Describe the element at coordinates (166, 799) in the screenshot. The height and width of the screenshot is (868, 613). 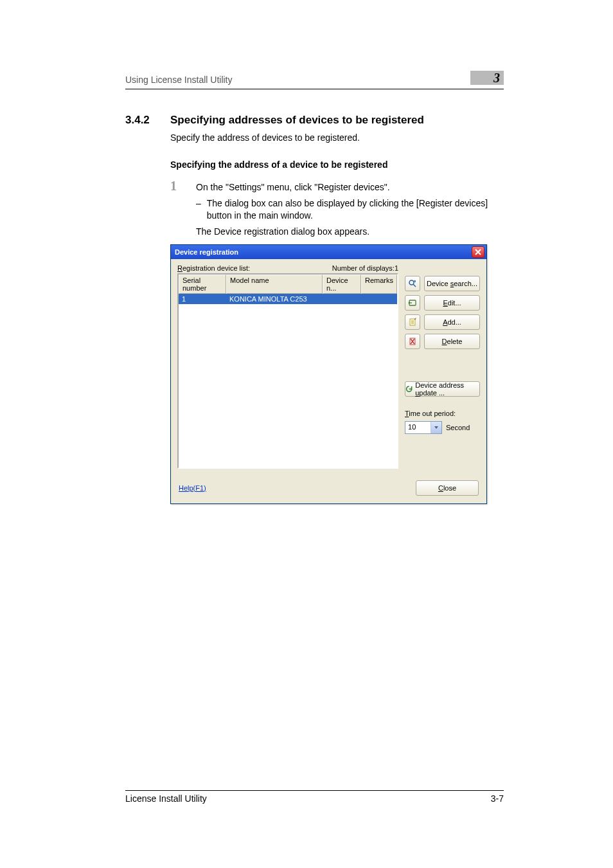
I see `footer-product: License Install Utility` at that location.